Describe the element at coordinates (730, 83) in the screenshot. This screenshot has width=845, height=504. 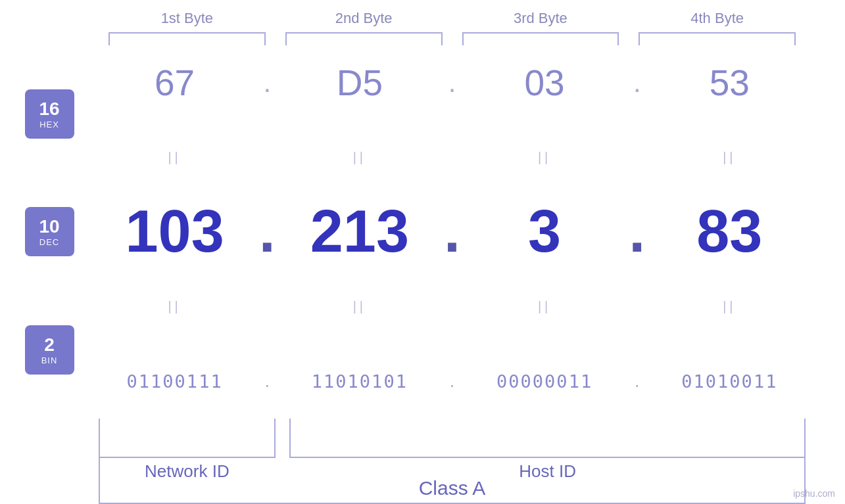
I see `hex-byte4: 53` at that location.